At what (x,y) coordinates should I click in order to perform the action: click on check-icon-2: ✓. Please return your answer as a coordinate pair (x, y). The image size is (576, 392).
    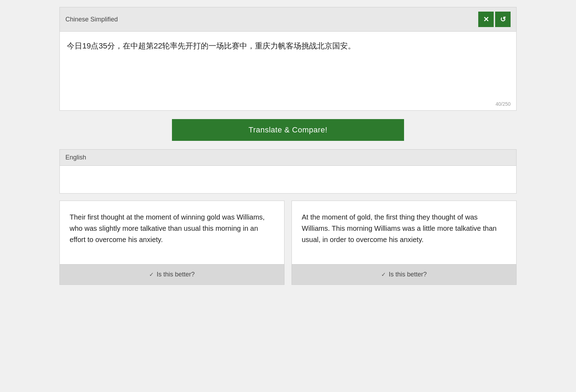
    Looking at the image, I should click on (383, 275).